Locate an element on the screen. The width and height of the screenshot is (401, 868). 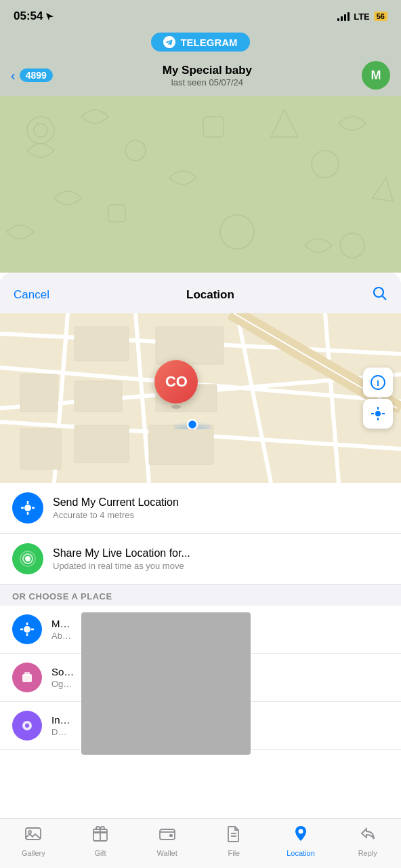
map-controls: i is located at coordinates (378, 398).